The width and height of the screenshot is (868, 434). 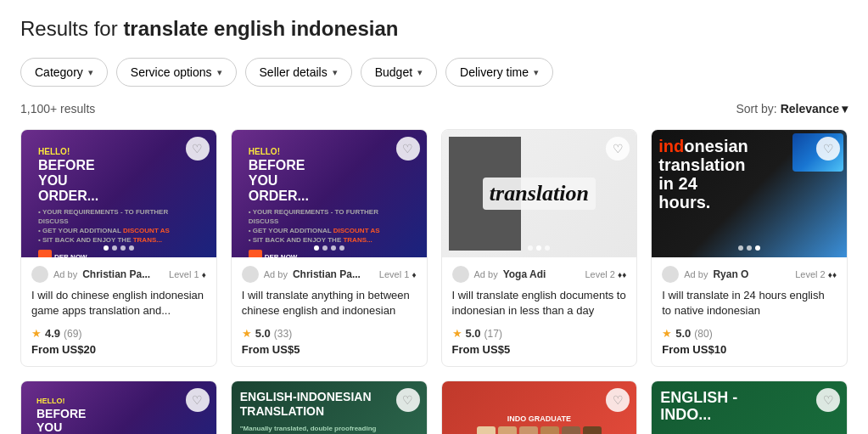 I want to click on heart-icon-bottom-7: ♡, so click(x=618, y=400).